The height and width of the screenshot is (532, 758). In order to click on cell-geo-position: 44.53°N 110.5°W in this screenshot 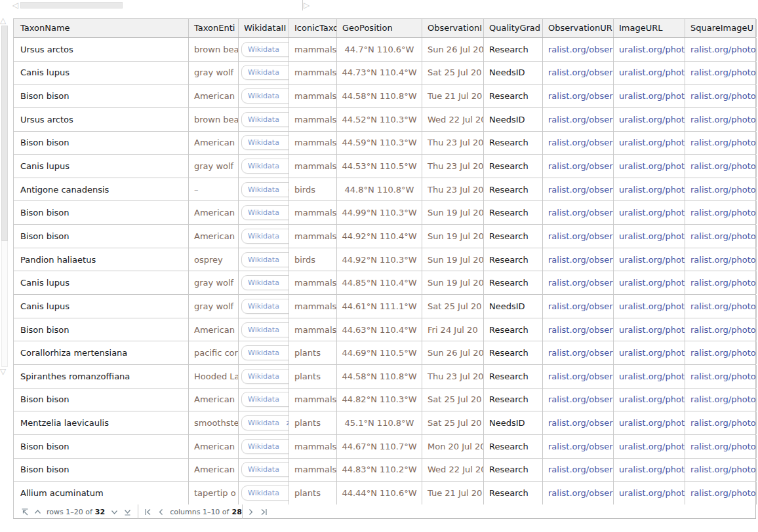, I will do `click(380, 166)`.